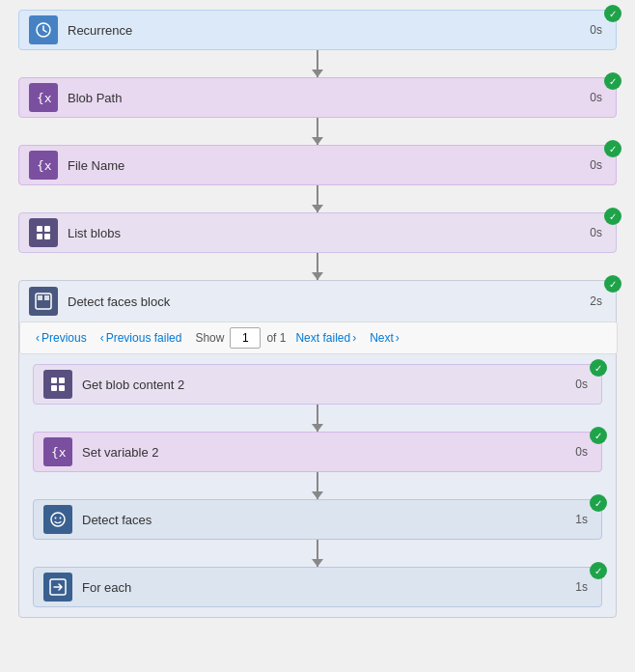 Image resolution: width=635 pixels, height=672 pixels. Describe the element at coordinates (58, 587) in the screenshot. I see `for-each-icon` at that location.